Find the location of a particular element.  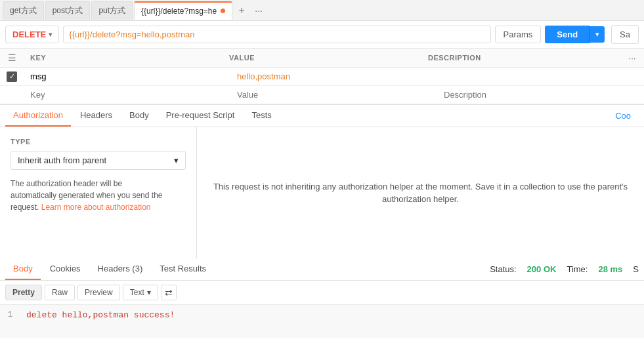

tab-post-label: post方式 is located at coordinates (68, 10).